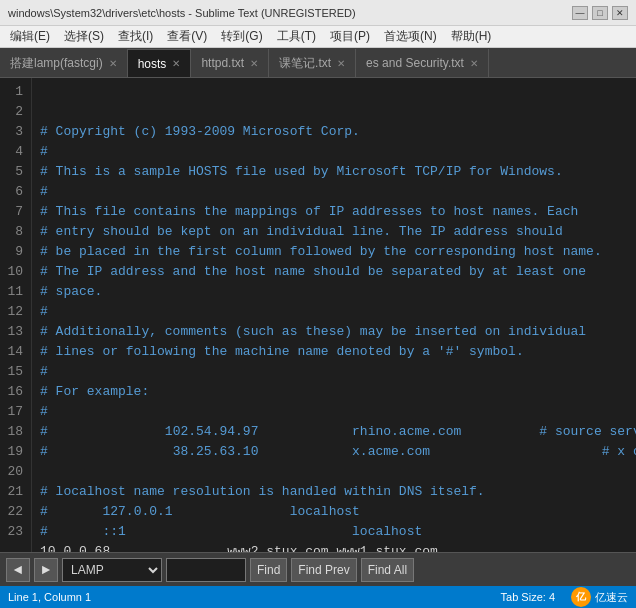 Image resolution: width=636 pixels, height=608 pixels. Describe the element at coordinates (410, 36) in the screenshot. I see `menu-item: 首选项(N)` at that location.